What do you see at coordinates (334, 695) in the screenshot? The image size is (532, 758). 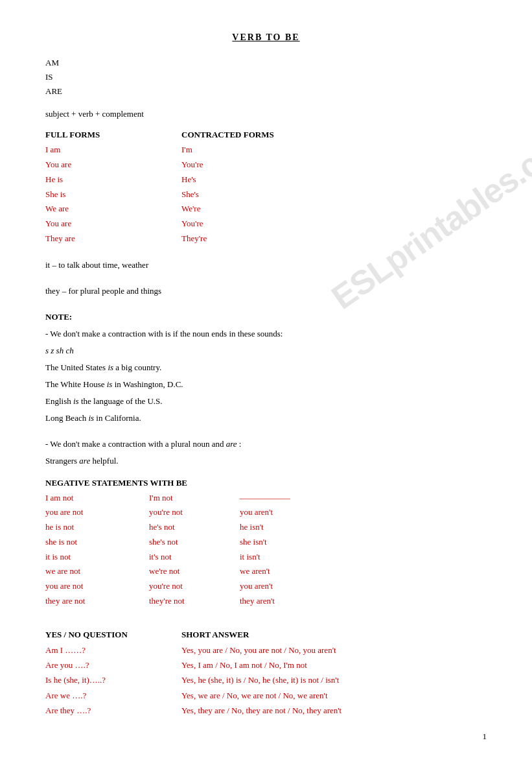 I see `qa-a-4: Yes, we are / No, we are not / No, we ar…` at bounding box center [334, 695].